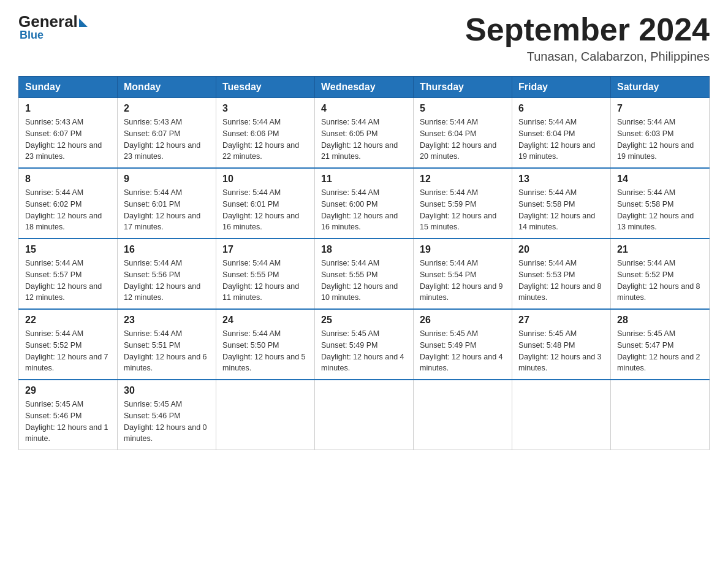  I want to click on calendar-cell: 4Sunrise: 5:44 AMSunset: 6:05 PMDaylight…, so click(364, 134).